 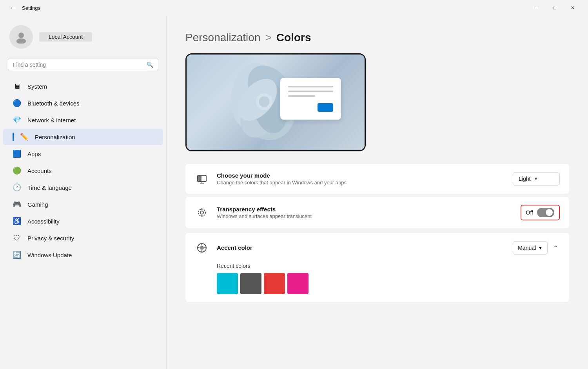 I want to click on choose-mode-subtitle: Change the colors that appear in Windows…, so click(x=361, y=183).